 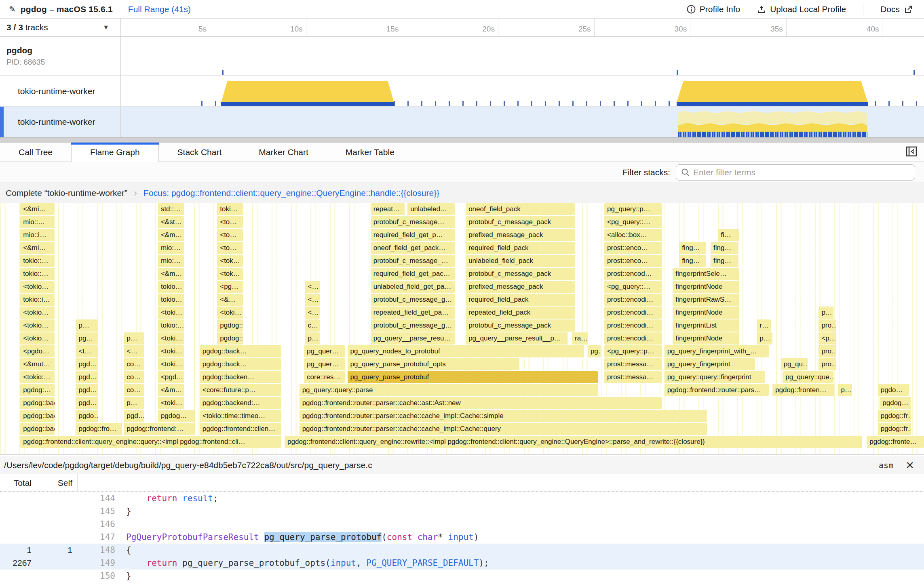 I want to click on flame-node: std::…, so click(x=171, y=209).